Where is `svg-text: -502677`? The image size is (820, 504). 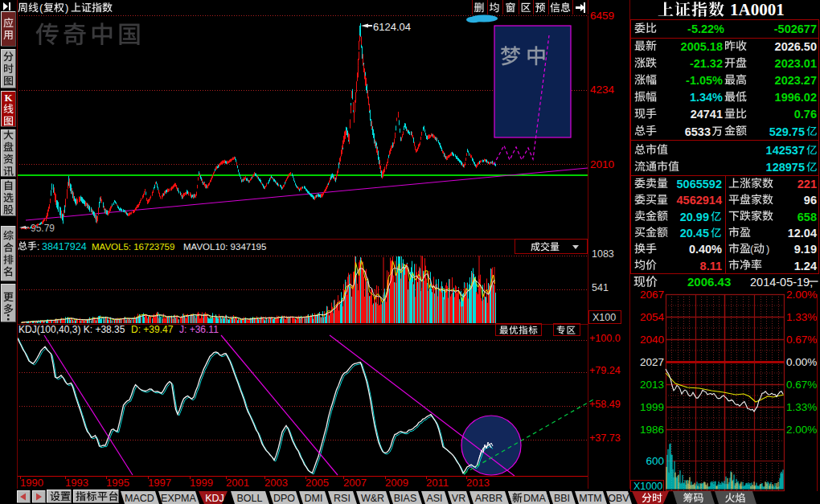 svg-text: -502677 is located at coordinates (796, 29).